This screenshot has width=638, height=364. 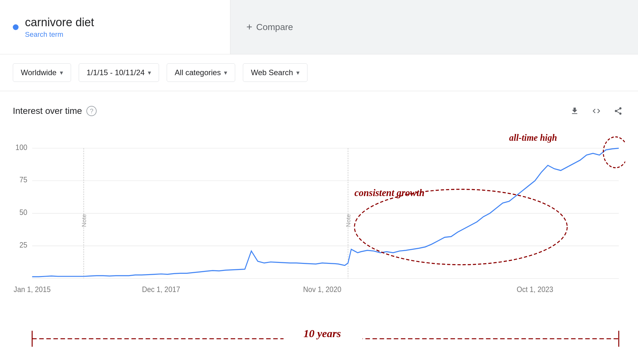 What do you see at coordinates (319, 27) in the screenshot?
I see `header-area: carnivore diet Search term + Compare` at bounding box center [319, 27].